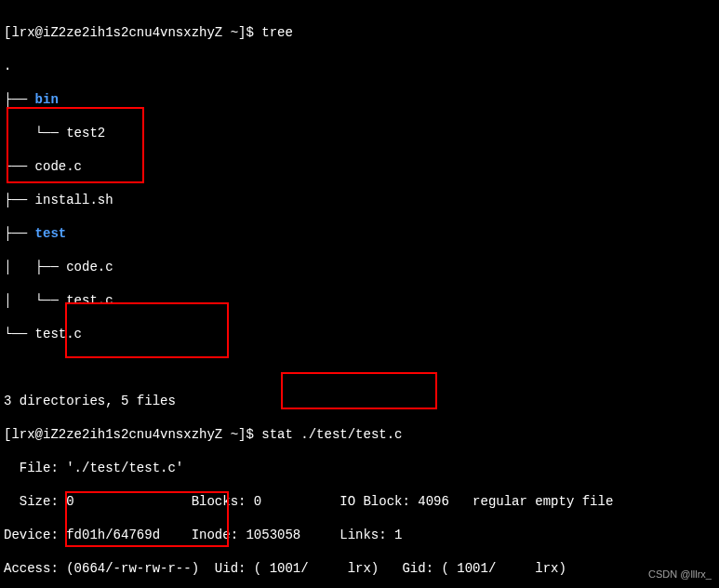  I want to click on tree-l8: └── test.c, so click(359, 334).